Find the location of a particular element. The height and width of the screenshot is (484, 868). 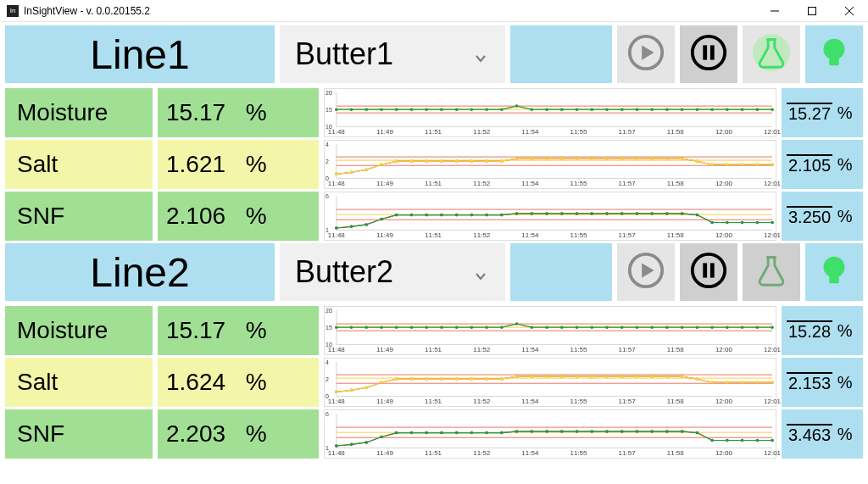

param-row-moist: Moisture15.17 %10152011:4811:4911:5111:5… is located at coordinates (434, 113).